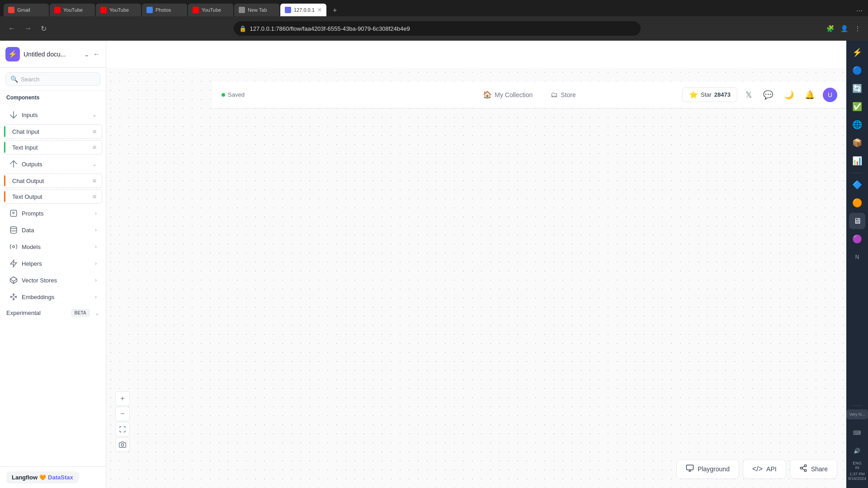 This screenshot has width=868, height=488. What do you see at coordinates (53, 131) in the screenshot?
I see `component-chat-input: Chat Input ≡` at bounding box center [53, 131].